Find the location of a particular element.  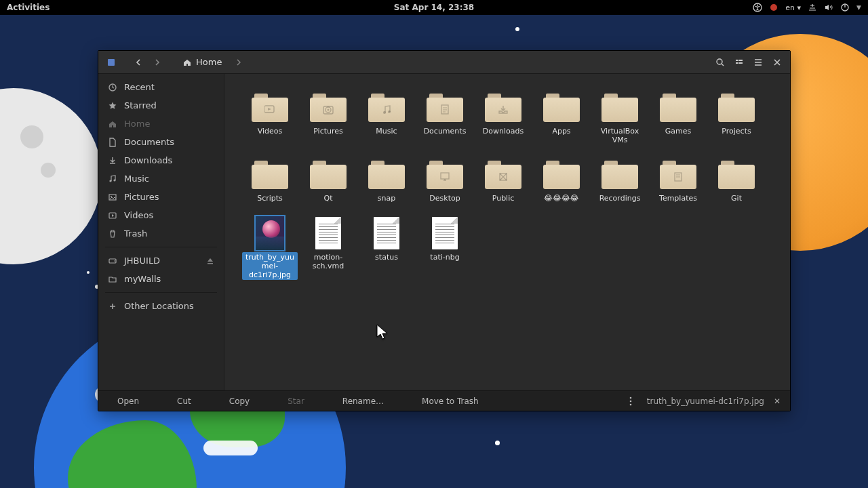

action-open: Open is located at coordinates (128, 401).